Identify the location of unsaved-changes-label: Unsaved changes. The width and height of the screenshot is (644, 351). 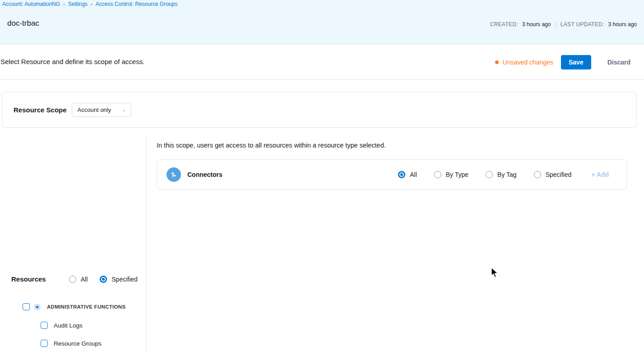
(528, 62).